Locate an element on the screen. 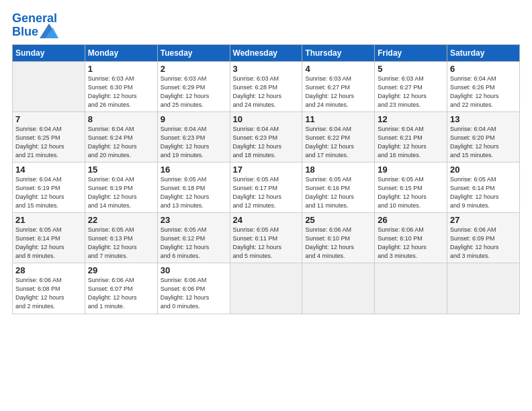 The height and width of the screenshot is (411, 532). header: General Blue is located at coordinates (266, 26).